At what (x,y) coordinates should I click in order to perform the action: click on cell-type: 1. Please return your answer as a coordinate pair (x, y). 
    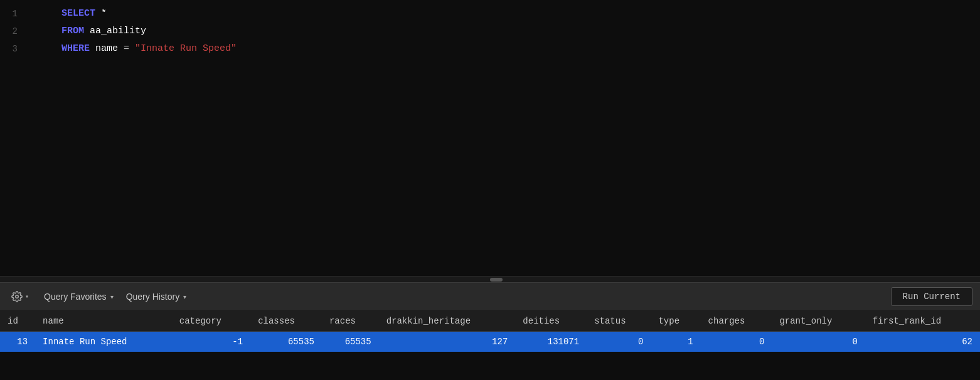
    Looking at the image, I should click on (675, 342).